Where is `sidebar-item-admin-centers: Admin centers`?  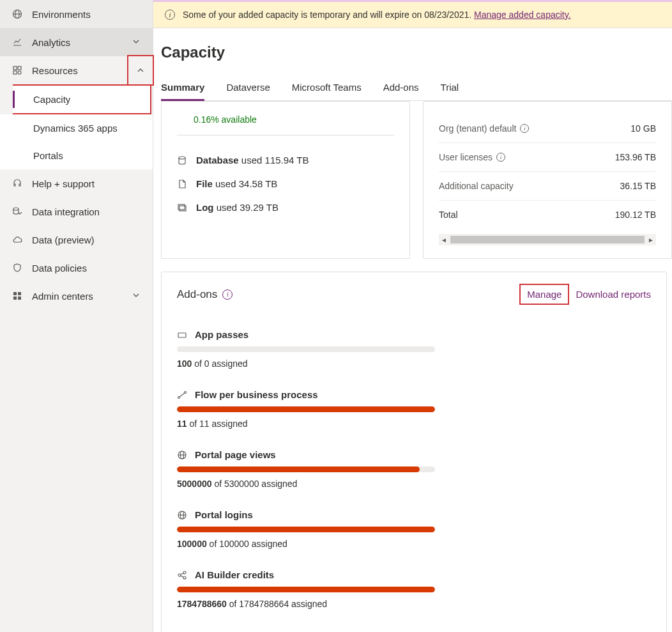
sidebar-item-admin-centers: Admin centers is located at coordinates (77, 296).